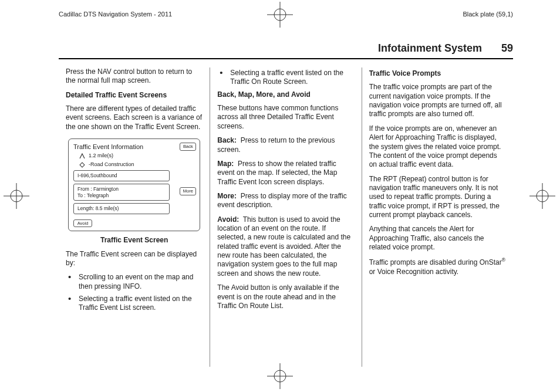 This screenshot has height=392, width=560. What do you see at coordinates (82, 156) in the screenshot?
I see `arrow-icon` at bounding box center [82, 156].